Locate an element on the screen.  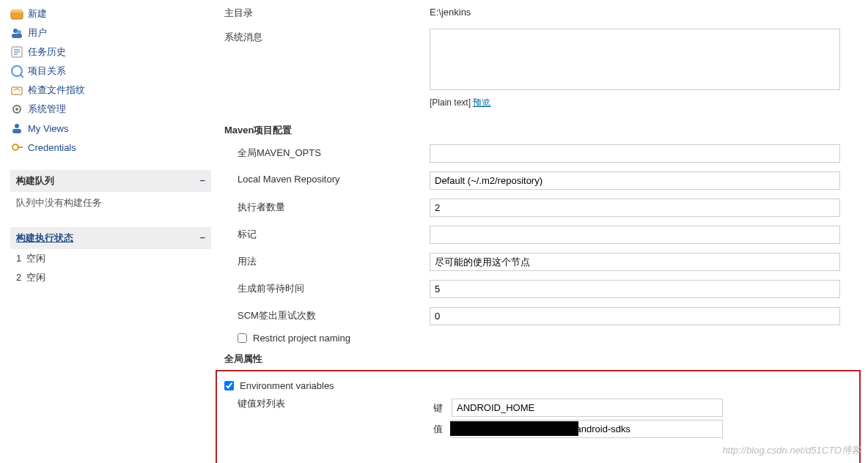
env-vars-checkbox is located at coordinates (229, 385).